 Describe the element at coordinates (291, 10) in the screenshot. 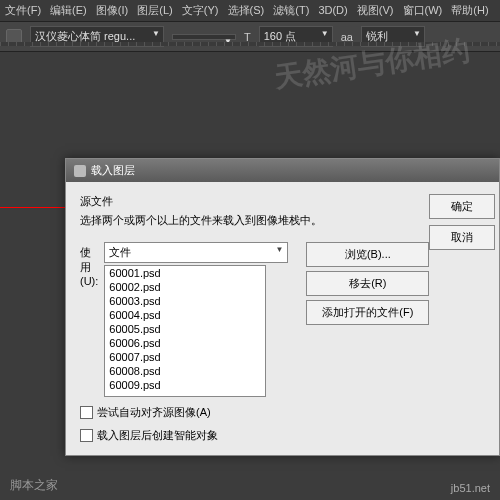

I see `menu-filter: 滤镜(T)` at that location.